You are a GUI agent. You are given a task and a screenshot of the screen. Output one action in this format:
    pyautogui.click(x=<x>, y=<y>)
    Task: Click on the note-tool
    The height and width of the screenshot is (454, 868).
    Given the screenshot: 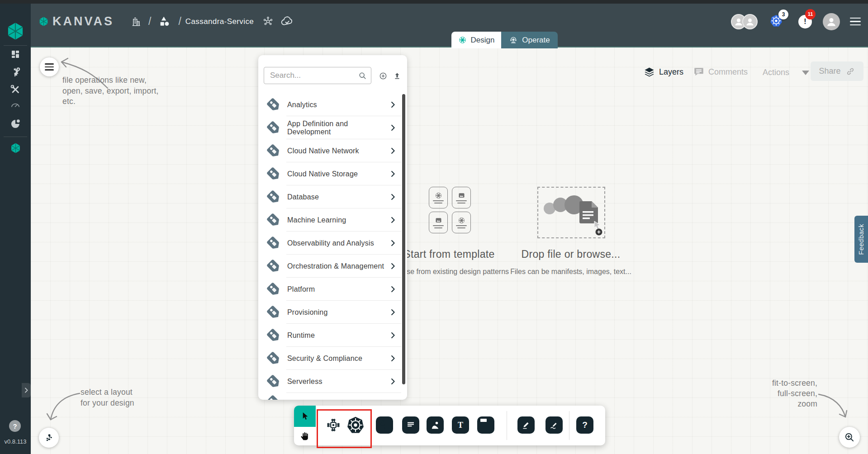 What is the action you would take?
    pyautogui.click(x=486, y=425)
    